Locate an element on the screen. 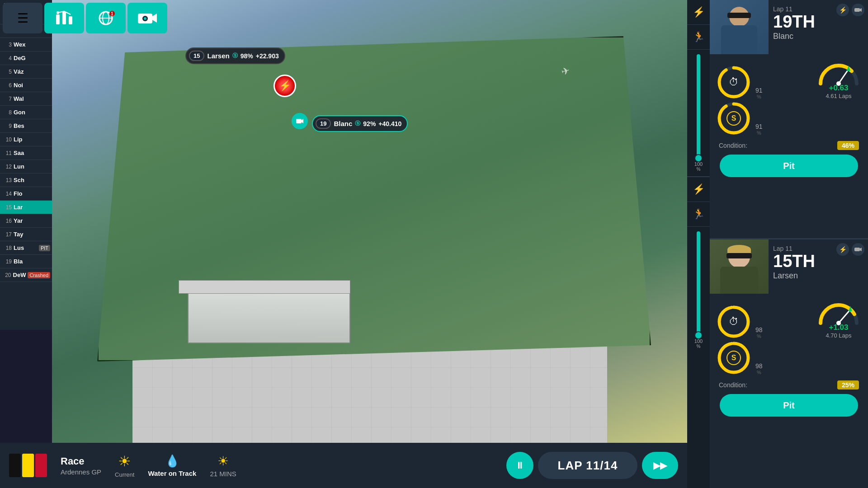 This screenshot has height=488, width=868. race-pos: 7 is located at coordinates (7, 99).